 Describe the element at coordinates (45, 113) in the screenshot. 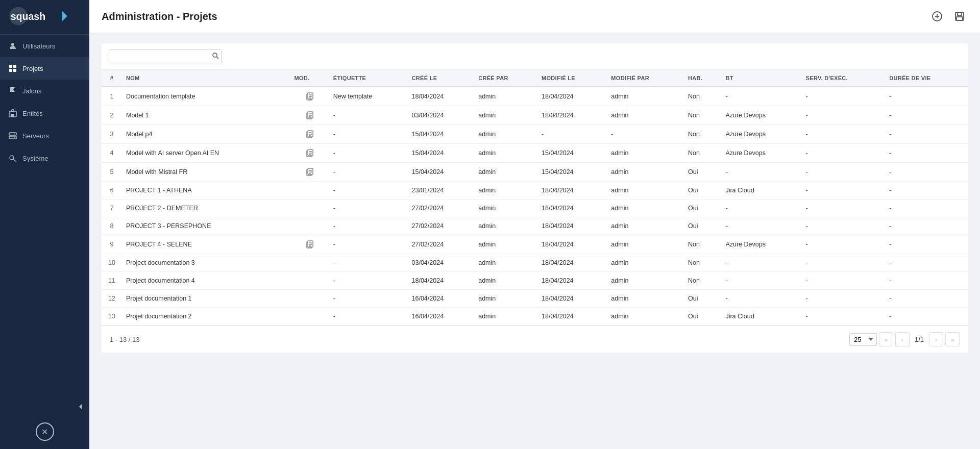

I see `sidebar-item-entites: Entités` at that location.